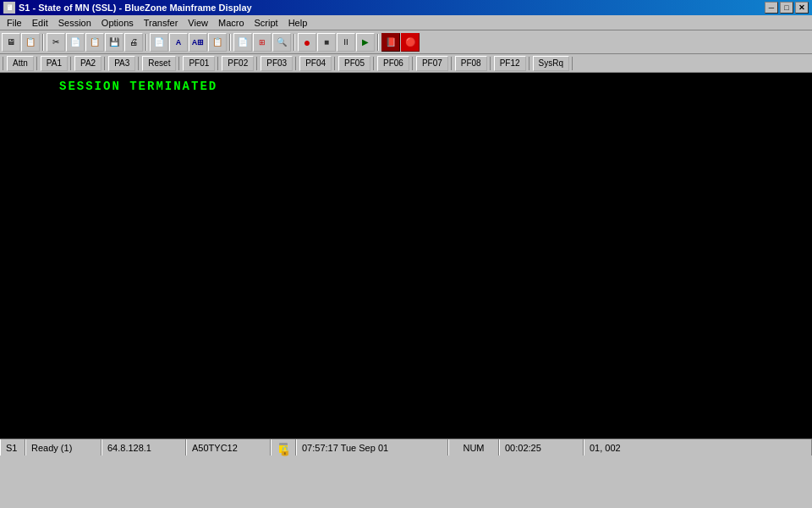 This screenshot has height=508, width=812. What do you see at coordinates (346, 42) in the screenshot?
I see `pause-button: ⏸` at bounding box center [346, 42].